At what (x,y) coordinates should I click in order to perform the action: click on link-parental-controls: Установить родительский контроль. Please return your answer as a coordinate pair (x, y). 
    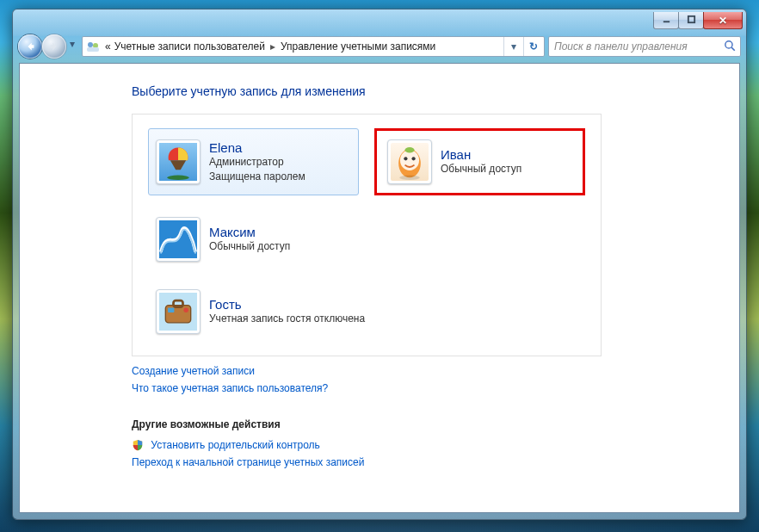
    Looking at the image, I should click on (236, 445).